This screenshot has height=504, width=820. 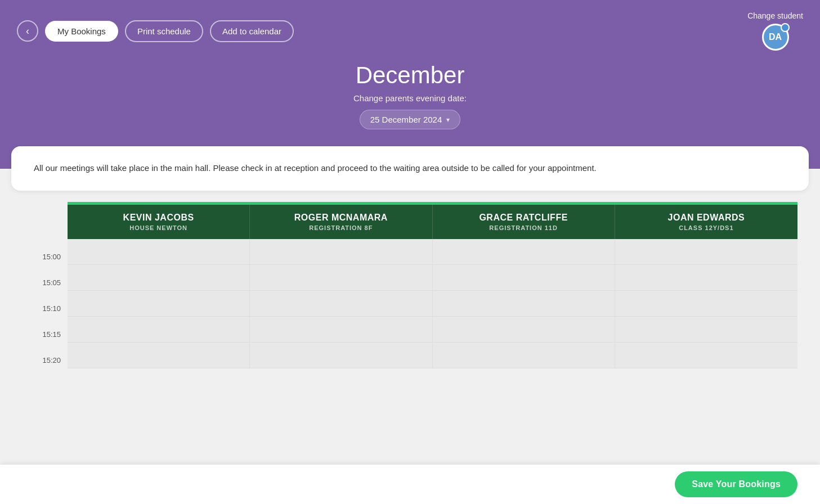 What do you see at coordinates (776, 16) in the screenshot?
I see `change-student-label: Change student` at bounding box center [776, 16].